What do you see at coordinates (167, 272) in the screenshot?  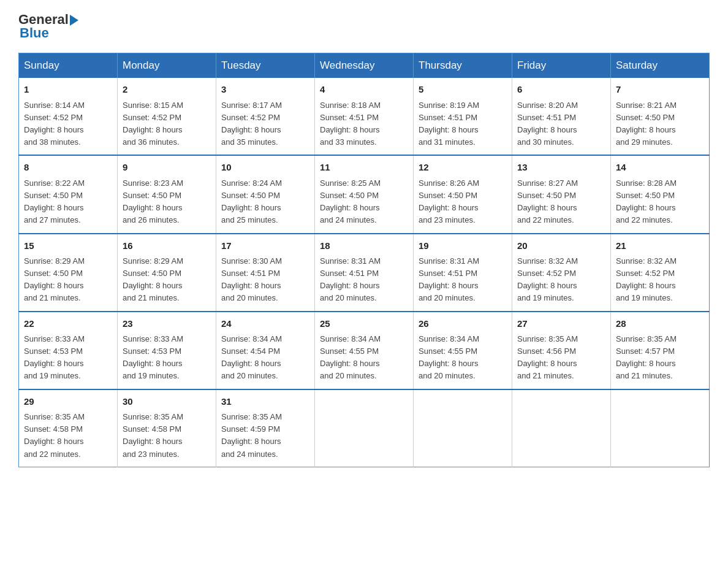 I see `calendar-day-16: 16 Sunrise: 8:29 AMSunset: 4:50 PMDaylig…` at bounding box center [167, 272].